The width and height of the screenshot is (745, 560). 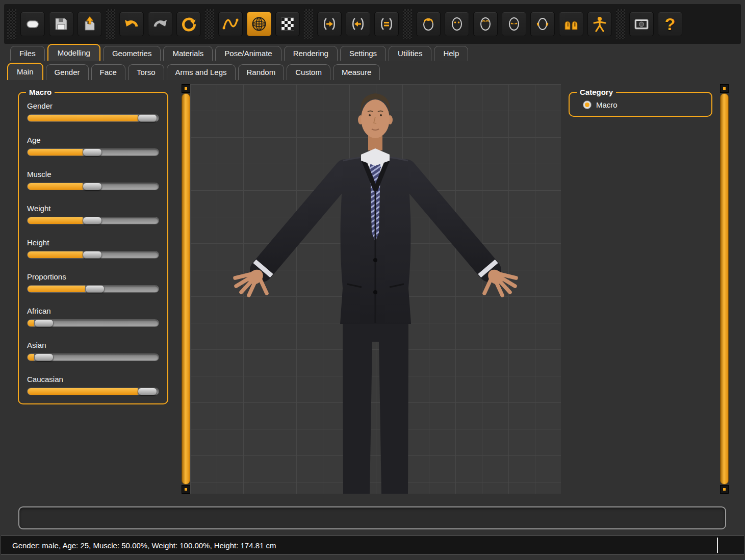 What do you see at coordinates (410, 53) in the screenshot?
I see `tab-utilities: Utilities` at bounding box center [410, 53].